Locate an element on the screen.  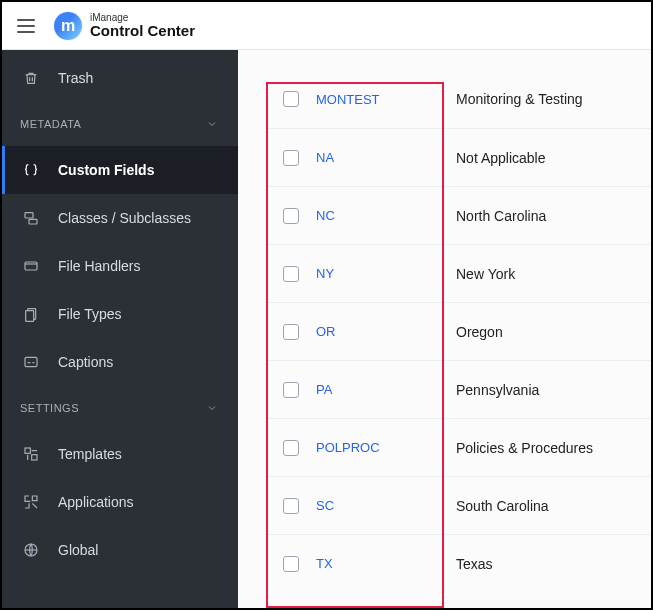
row-code-link: SC is located at coordinates (376, 506).